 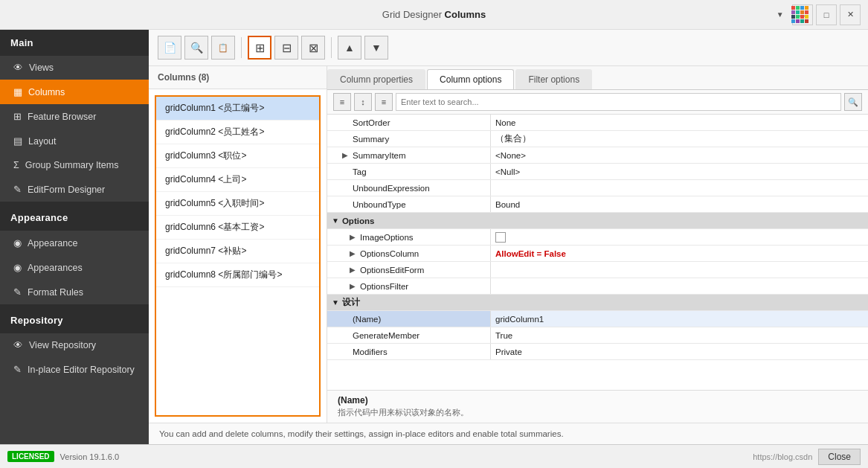 I want to click on move-up-button: ▲, so click(x=350, y=48).